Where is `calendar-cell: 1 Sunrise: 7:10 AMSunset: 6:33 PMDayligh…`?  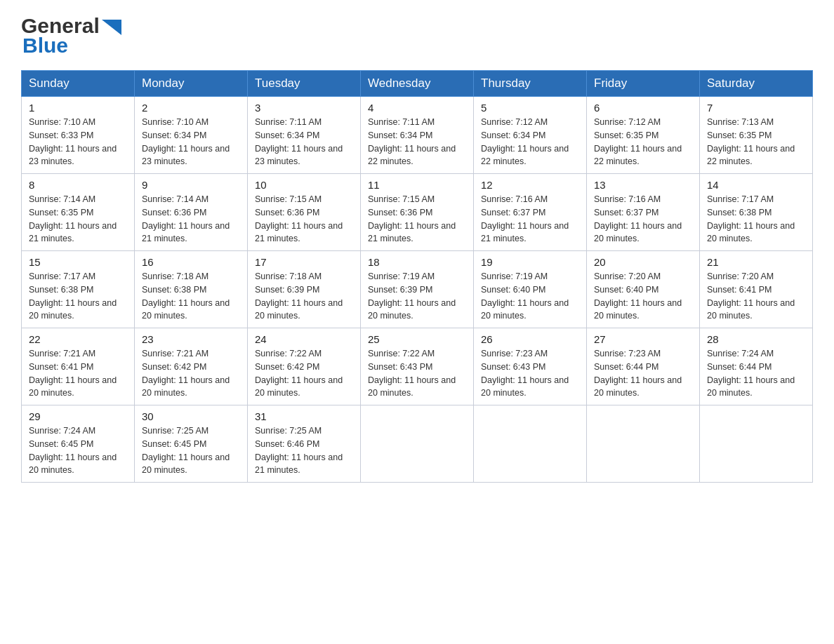 calendar-cell: 1 Sunrise: 7:10 AMSunset: 6:33 PMDayligh… is located at coordinates (79, 135).